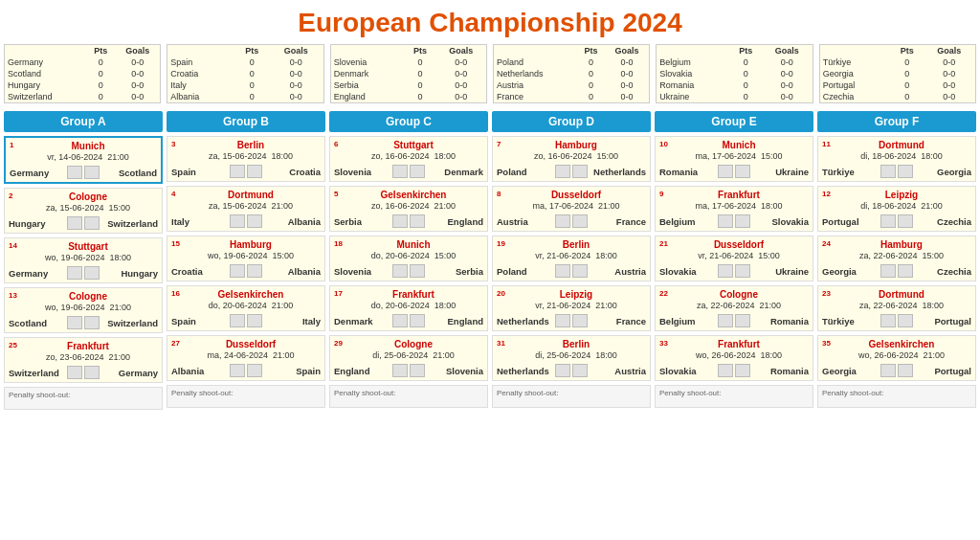  I want to click on match-card: 12 Leipzig di, 18-06-2024 21:00 Portugal…, so click(897, 209).